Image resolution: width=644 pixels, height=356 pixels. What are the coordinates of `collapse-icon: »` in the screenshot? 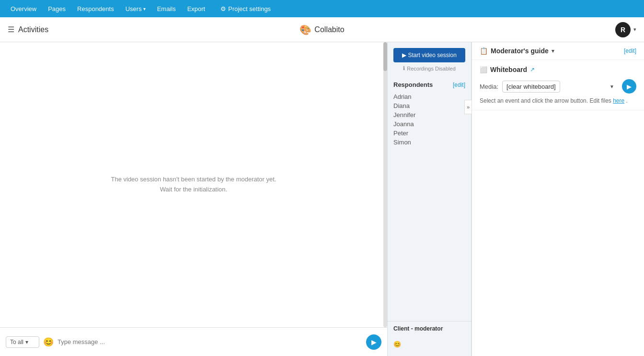 It's located at (468, 107).